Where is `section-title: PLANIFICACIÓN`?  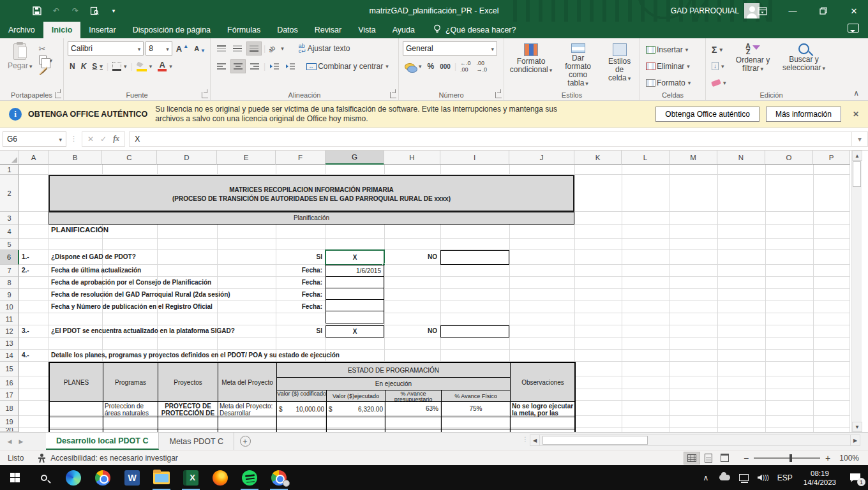 section-title: PLANIFICACIÓN is located at coordinates (80, 230).